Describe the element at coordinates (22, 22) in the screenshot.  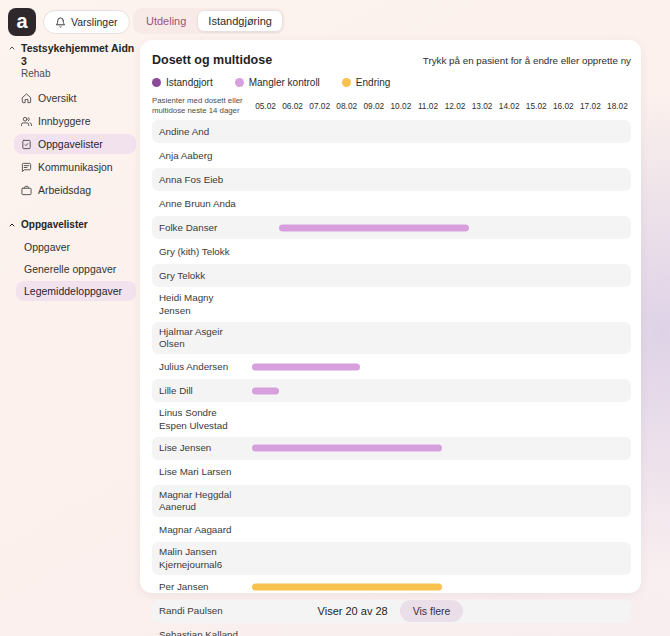
I see `app-logo: a` at that location.